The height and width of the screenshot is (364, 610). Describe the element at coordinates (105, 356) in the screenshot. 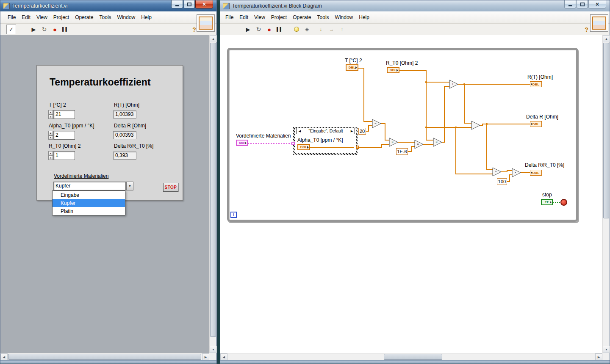

I see `horizontal-scrollb​ar: ◀ ▶` at that location.